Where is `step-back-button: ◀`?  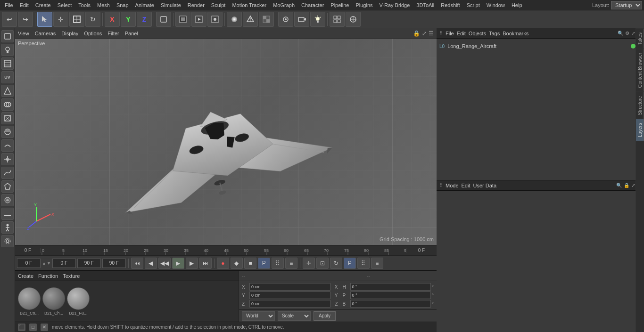
step-back-button: ◀ is located at coordinates (151, 263).